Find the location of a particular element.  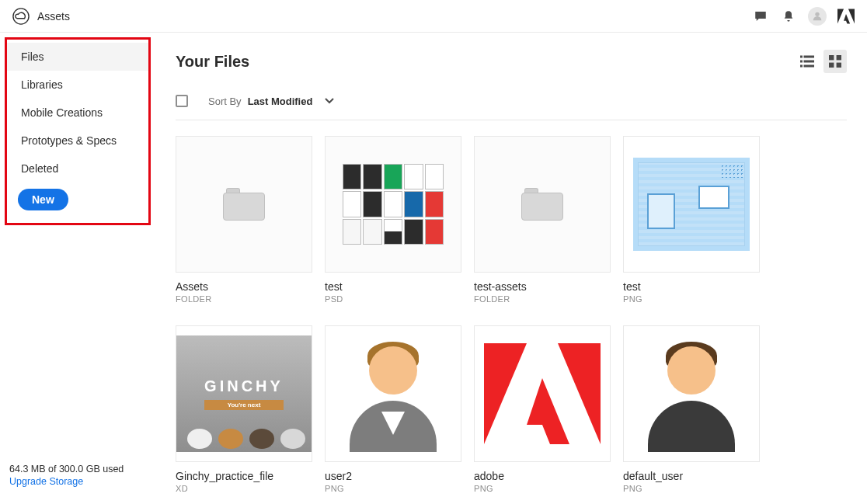

user-avatar-icon is located at coordinates (817, 16).